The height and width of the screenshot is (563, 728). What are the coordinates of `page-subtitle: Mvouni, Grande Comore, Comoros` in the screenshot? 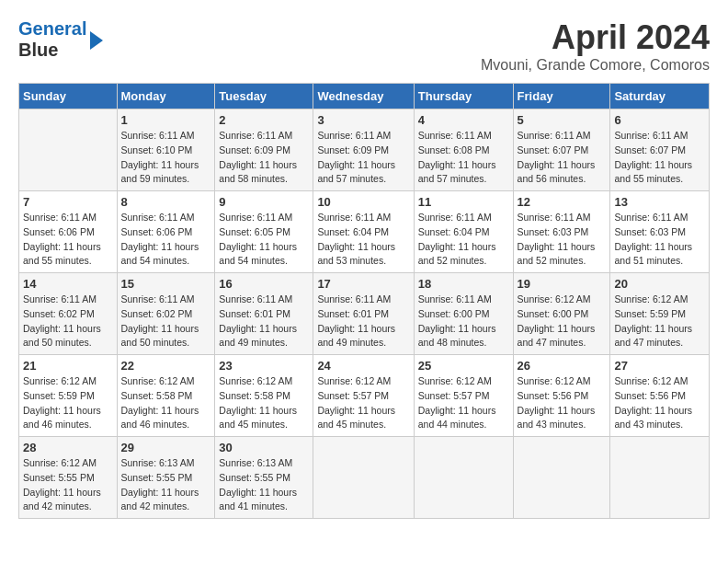 It's located at (596, 65).